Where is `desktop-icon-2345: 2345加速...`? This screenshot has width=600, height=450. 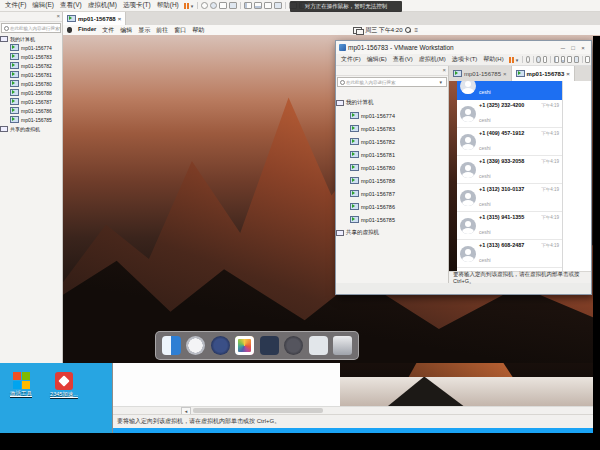
desktop-icon-2345: 2345加速... is located at coordinates (64, 384).